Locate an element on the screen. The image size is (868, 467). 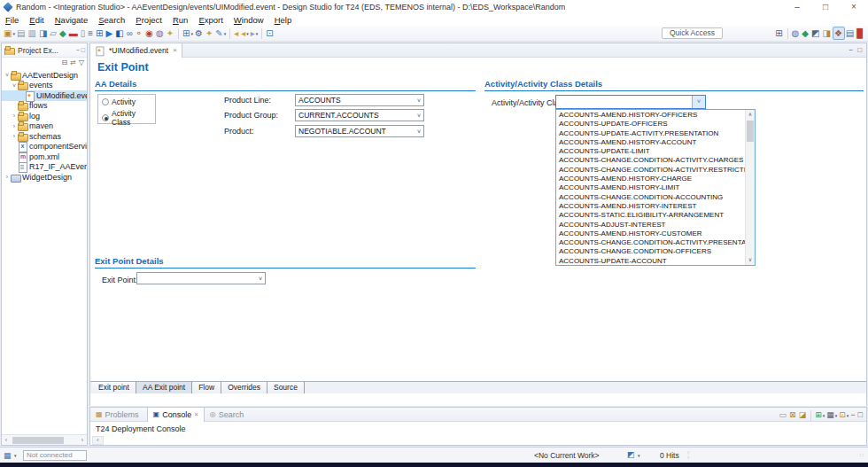
deploy-icon: ◨ is located at coordinates (43, 34).